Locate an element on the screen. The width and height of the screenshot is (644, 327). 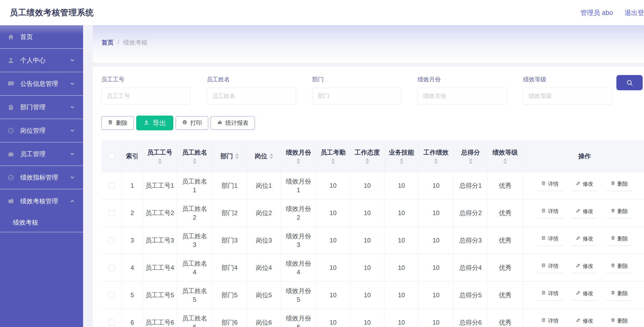
delete-button: 删除 is located at coordinates (118, 123).